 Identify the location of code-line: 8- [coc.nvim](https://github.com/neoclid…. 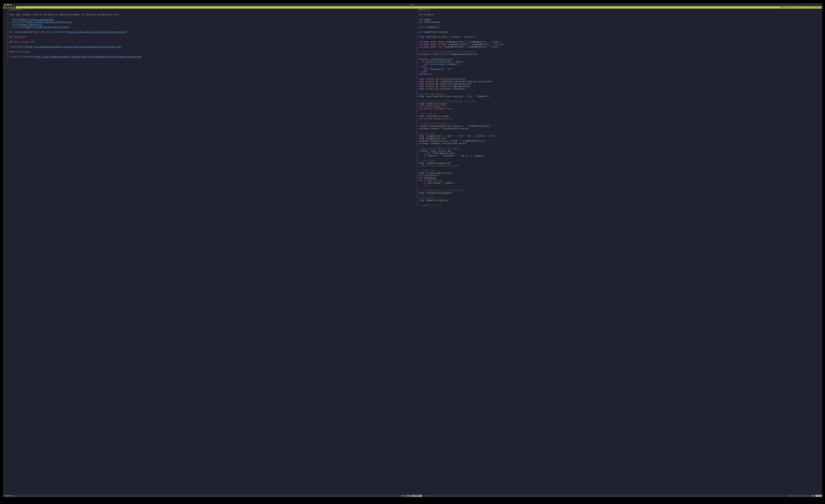
(208, 27).